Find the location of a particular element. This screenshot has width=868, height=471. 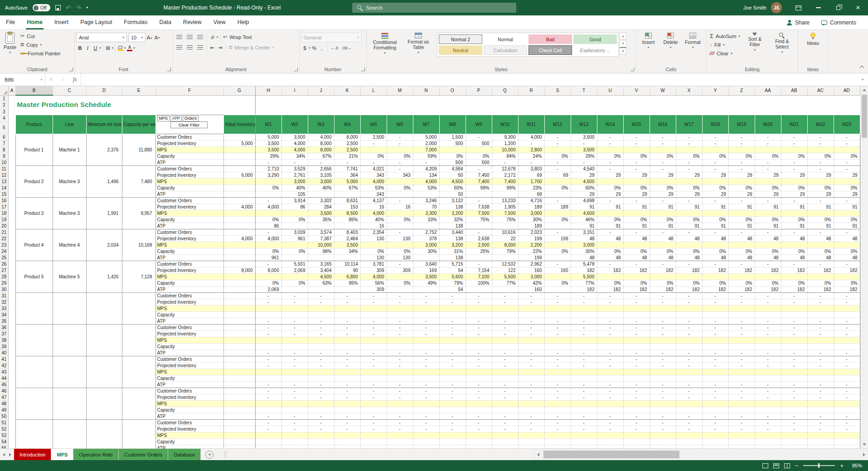

cell: 500 is located at coordinates (479, 162).